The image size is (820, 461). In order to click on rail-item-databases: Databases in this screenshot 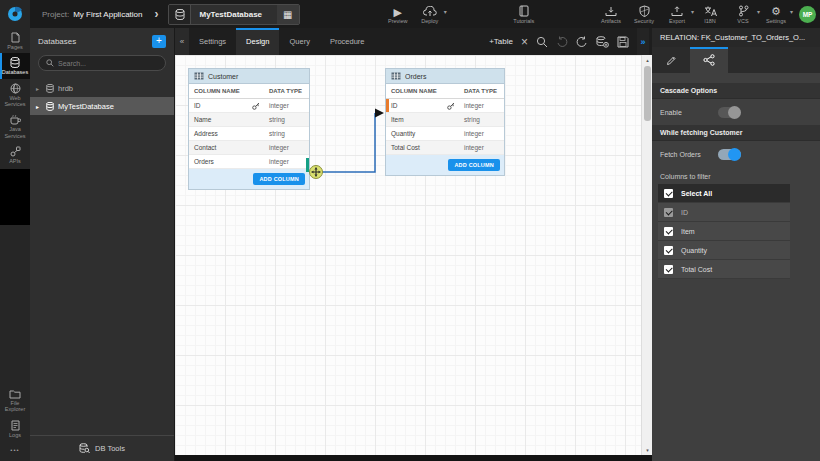, I will do `click(15, 66)`.